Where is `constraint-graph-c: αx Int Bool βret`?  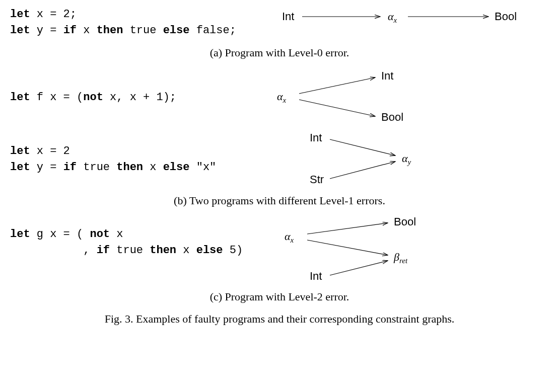
constraint-graph-c: αx Int Bool βret is located at coordinates (403, 251).